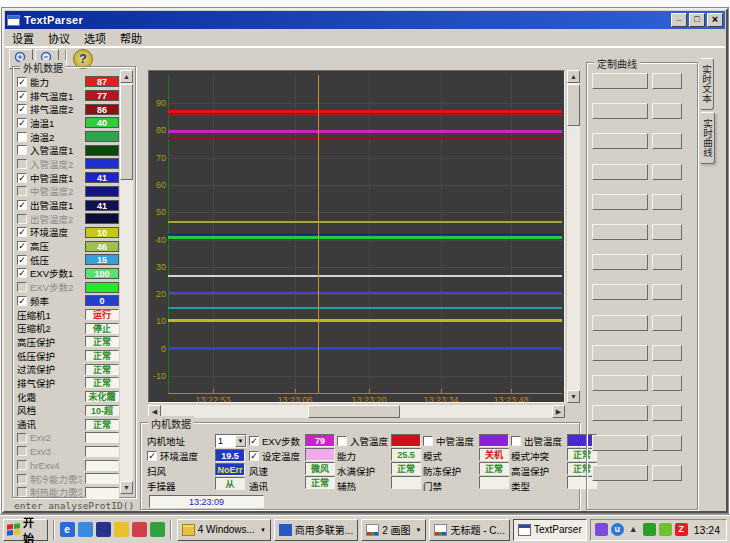  I want to click on close-button, so click(715, 20).